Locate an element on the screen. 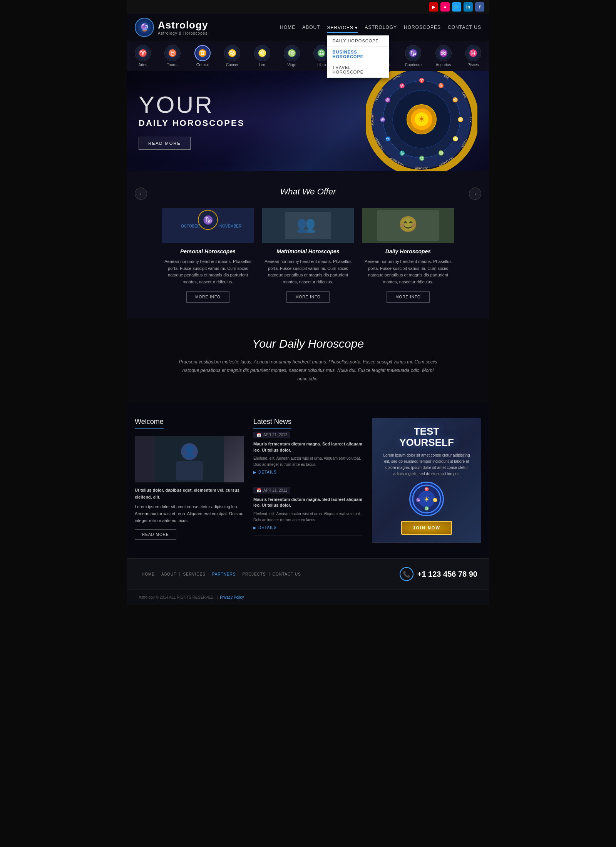  youtube-icon: ▶ is located at coordinates (434, 7).